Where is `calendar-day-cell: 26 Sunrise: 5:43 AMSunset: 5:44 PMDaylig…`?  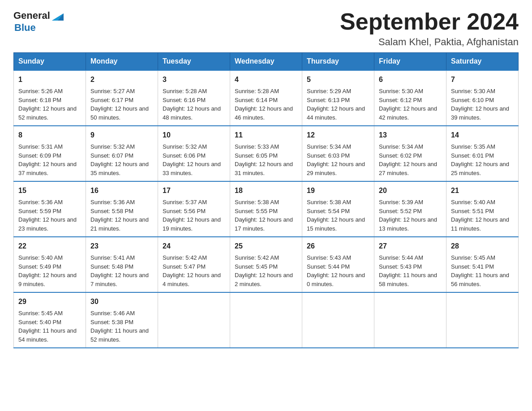
calendar-day-cell: 26 Sunrise: 5:43 AMSunset: 5:44 PMDaylig… is located at coordinates (339, 265).